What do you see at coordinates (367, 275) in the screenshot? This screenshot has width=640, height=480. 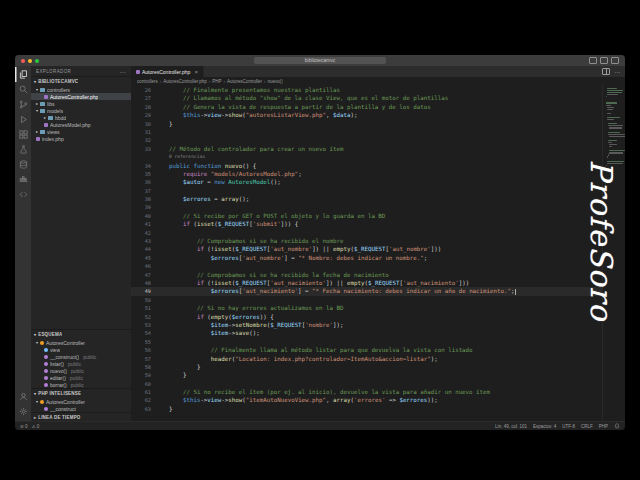 I see `code-line: 47 // Comprobamos si se ha recibido la f…` at bounding box center [367, 275].